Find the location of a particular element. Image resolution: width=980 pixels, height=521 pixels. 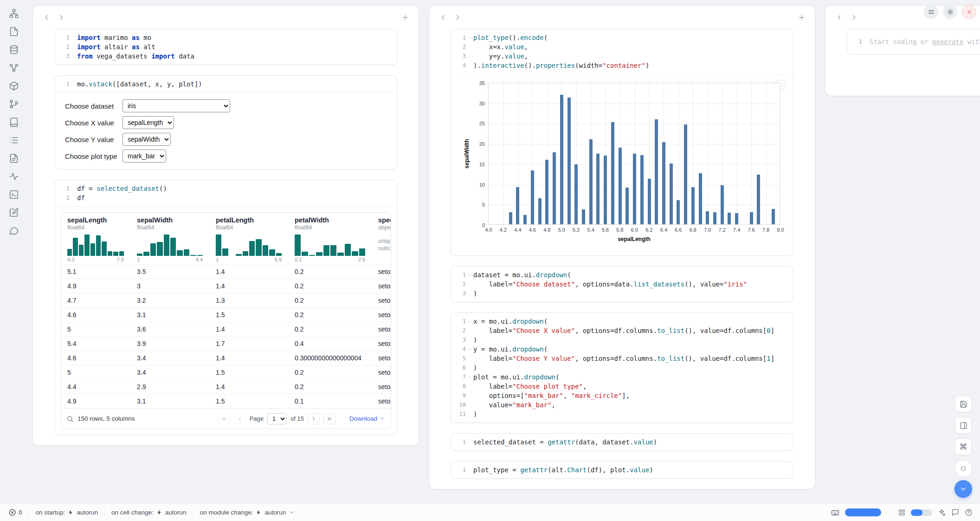

ai-assist-icon is located at coordinates (942, 513).